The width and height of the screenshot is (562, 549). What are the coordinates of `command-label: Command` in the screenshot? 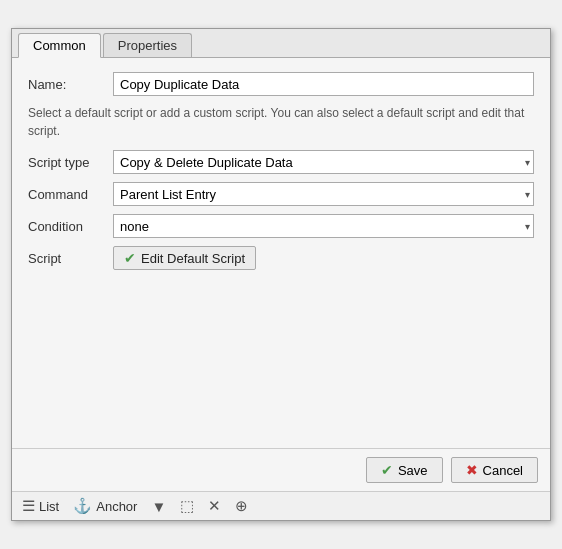 It's located at (70, 194).